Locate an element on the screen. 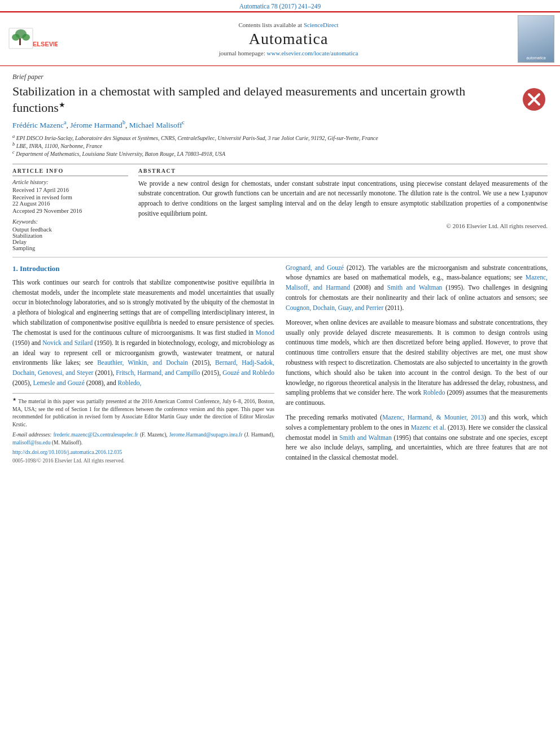 Image resolution: width=560 pixels, height=747 pixels. keyword-1: Output feedback is located at coordinates (70, 229).